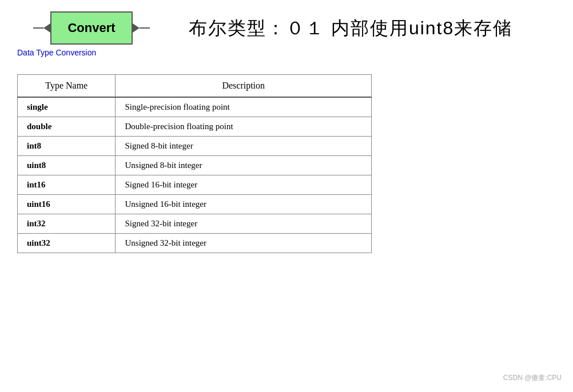  I want to click on table-row: doubleDouble-precision floating point, so click(194, 127).